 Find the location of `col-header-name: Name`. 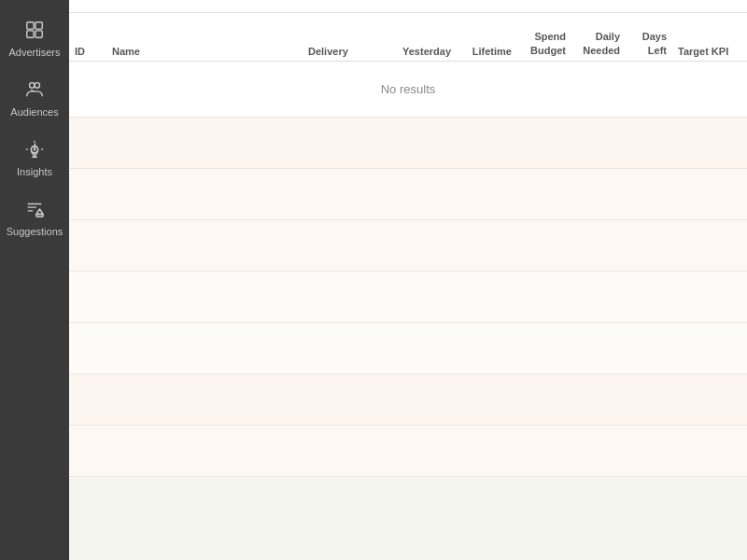

col-header-name: Name is located at coordinates (204, 51).